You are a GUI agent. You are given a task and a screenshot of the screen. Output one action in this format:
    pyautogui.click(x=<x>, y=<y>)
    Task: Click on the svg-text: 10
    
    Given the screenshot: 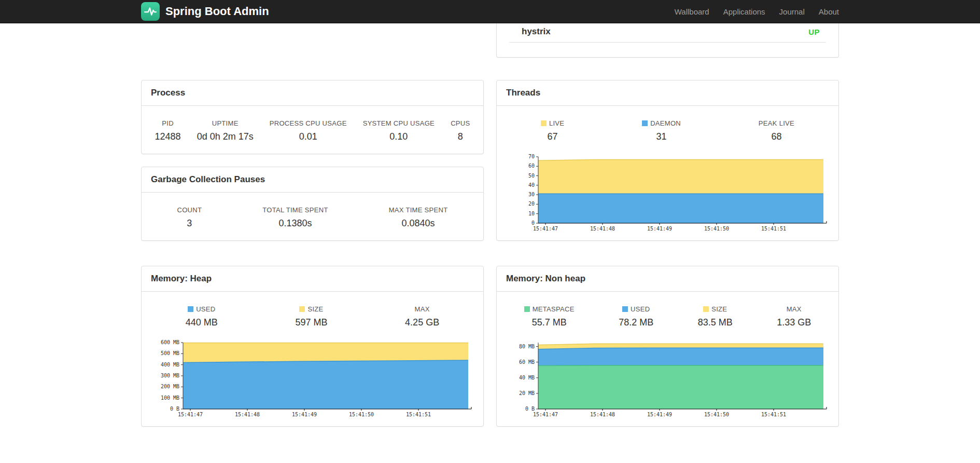 What is the action you would take?
    pyautogui.click(x=531, y=214)
    